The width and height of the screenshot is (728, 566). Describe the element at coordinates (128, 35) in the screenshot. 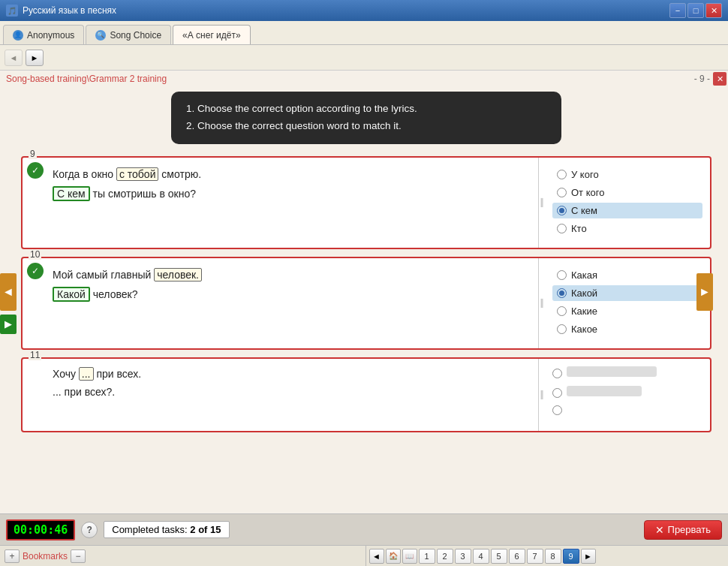

I see `tab-song-choice: 🔍 Song Choice` at that location.